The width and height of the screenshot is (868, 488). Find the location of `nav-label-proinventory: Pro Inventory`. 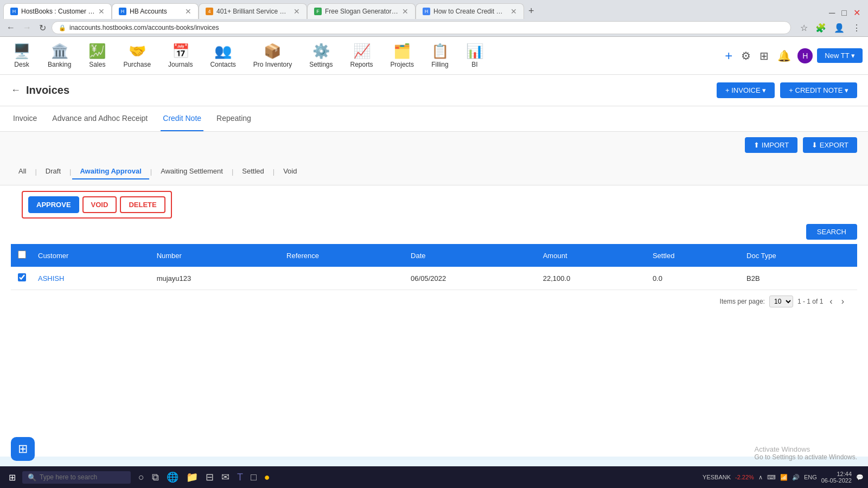

nav-label-proinventory: Pro Inventory is located at coordinates (272, 65).